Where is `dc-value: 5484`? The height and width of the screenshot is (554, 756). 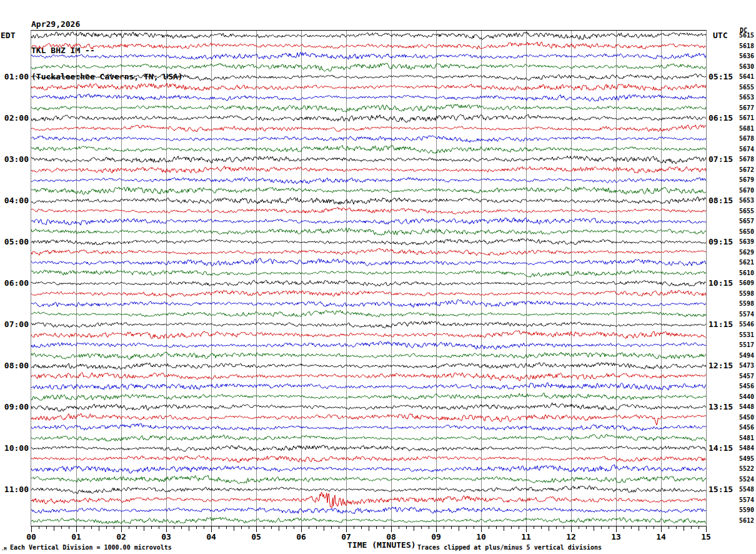 dc-value: 5484 is located at coordinates (747, 448).